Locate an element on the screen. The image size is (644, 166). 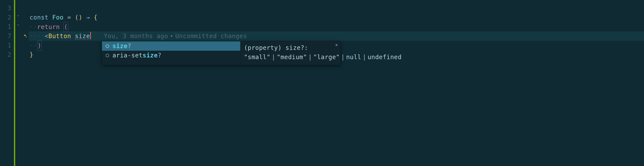
git-blame-inline: You, 3 months ago•Uncommitted changes is located at coordinates (176, 36).